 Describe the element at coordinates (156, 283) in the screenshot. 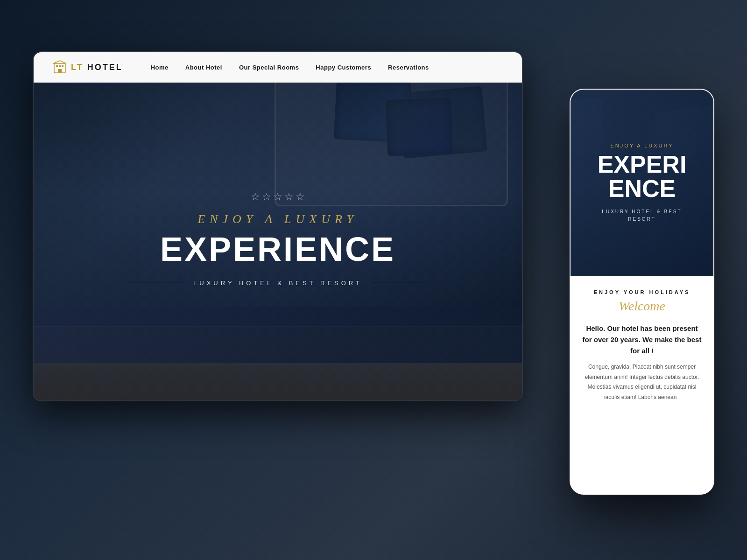

I see `divider-left` at that location.